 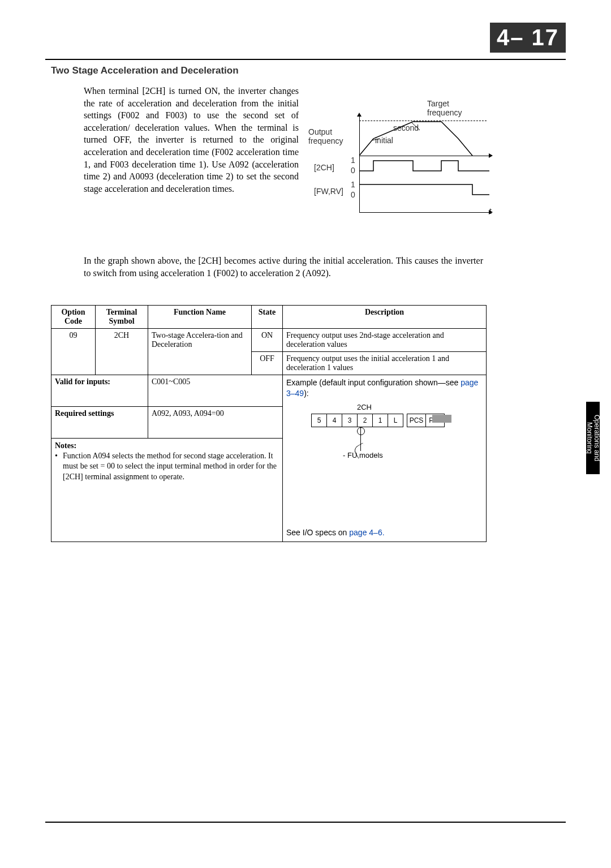 What do you see at coordinates (450, 108) in the screenshot?
I see `label-target-frequency: Target frequency` at bounding box center [450, 108].